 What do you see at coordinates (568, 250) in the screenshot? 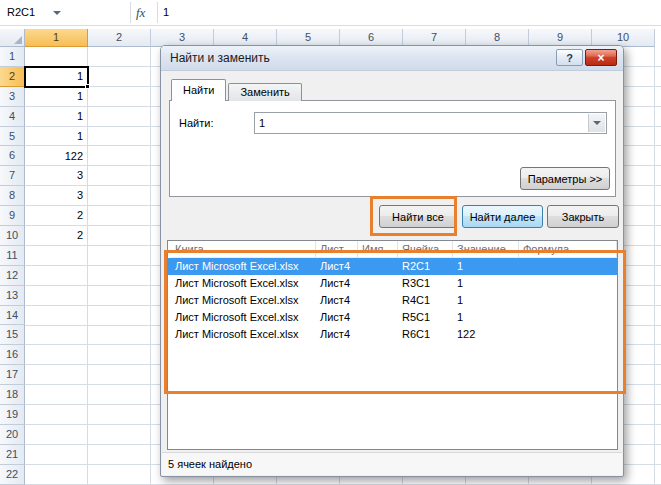
I see `results-column-header: Формула` at bounding box center [568, 250].